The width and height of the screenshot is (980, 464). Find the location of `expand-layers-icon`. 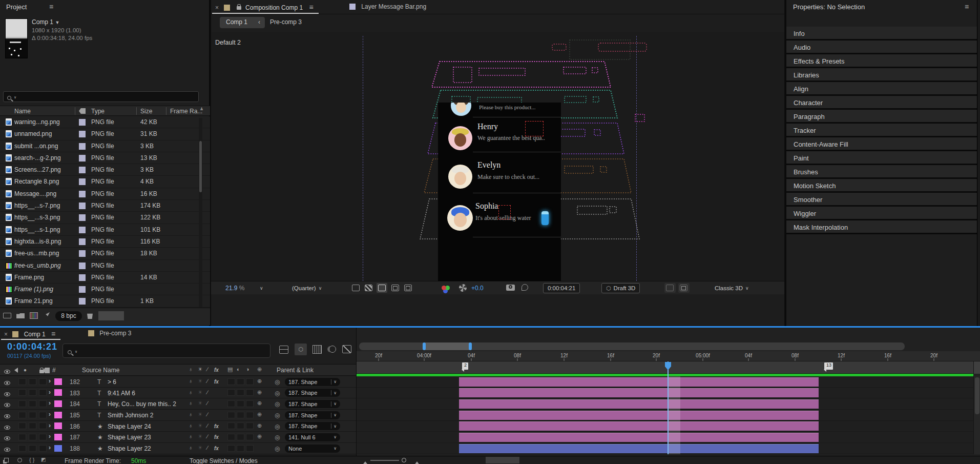

expand-layers-icon is located at coordinates (6, 460).